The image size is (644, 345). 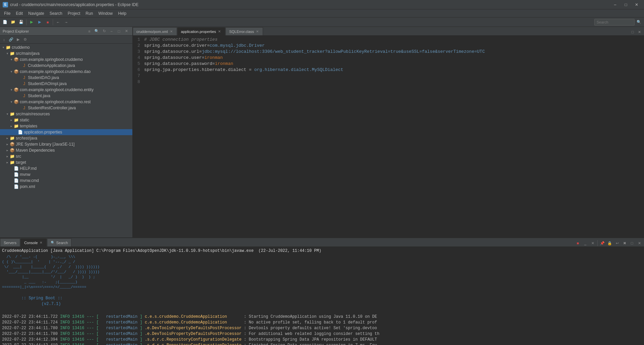 What do you see at coordinates (66, 156) in the screenshot?
I see `tree-item-src: ► 📁 src` at bounding box center [66, 156].